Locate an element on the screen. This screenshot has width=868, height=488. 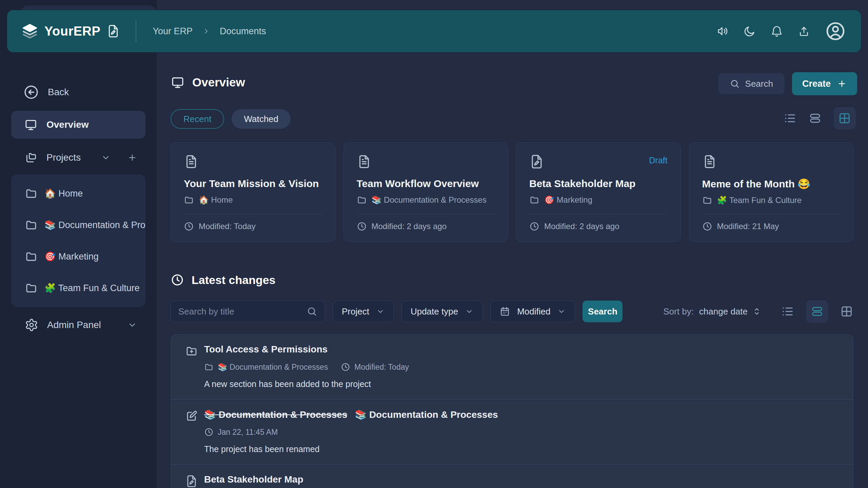
change-meta: Jan 22, 11:45 AM is located at coordinates (522, 432).